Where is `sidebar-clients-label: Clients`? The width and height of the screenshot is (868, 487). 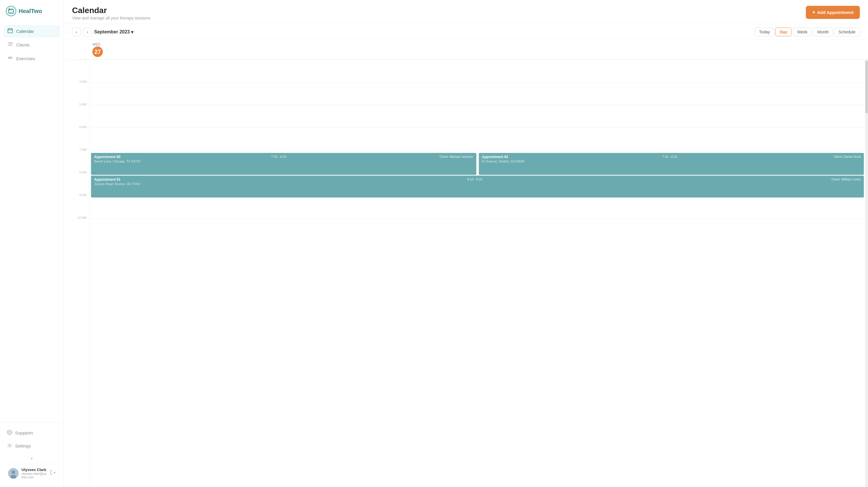
sidebar-clients-label: Clients is located at coordinates (23, 45).